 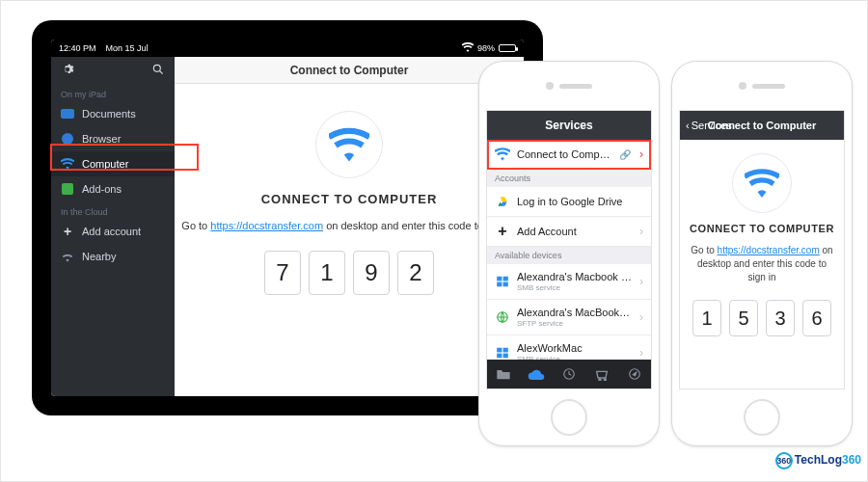 I want to click on nav-bar: Services, so click(x=569, y=125).